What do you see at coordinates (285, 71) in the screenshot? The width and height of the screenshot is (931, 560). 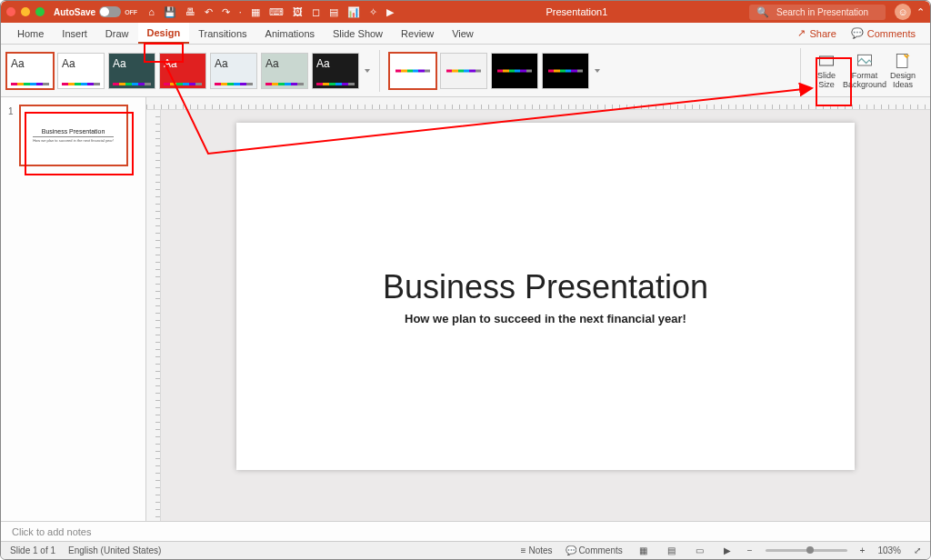 I see `theme-option-5: Aa` at bounding box center [285, 71].